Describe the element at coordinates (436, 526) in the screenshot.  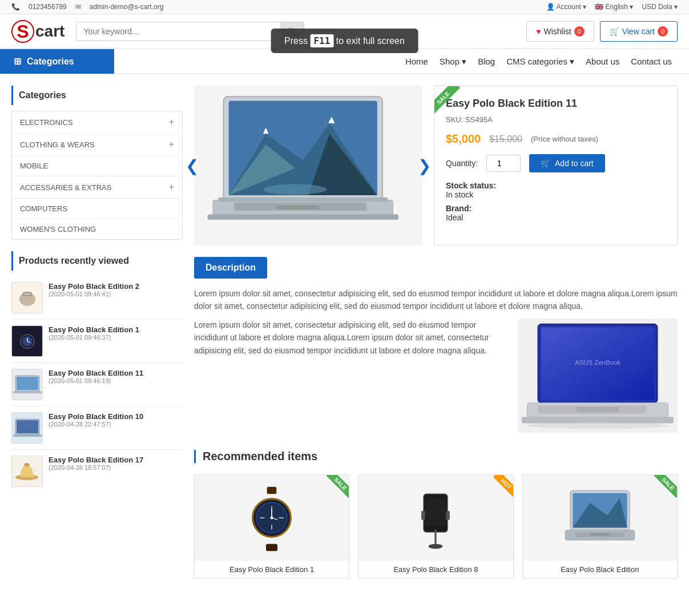
I see `recommended-item: HOT` at that location.